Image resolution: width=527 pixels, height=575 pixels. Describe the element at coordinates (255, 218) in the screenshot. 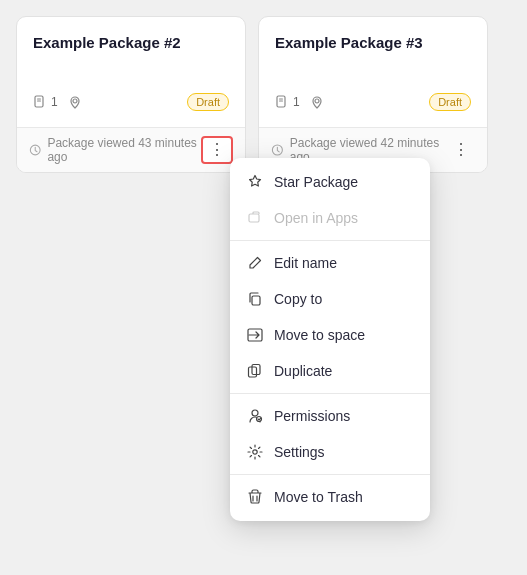

I see `open-apps-icon` at that location.